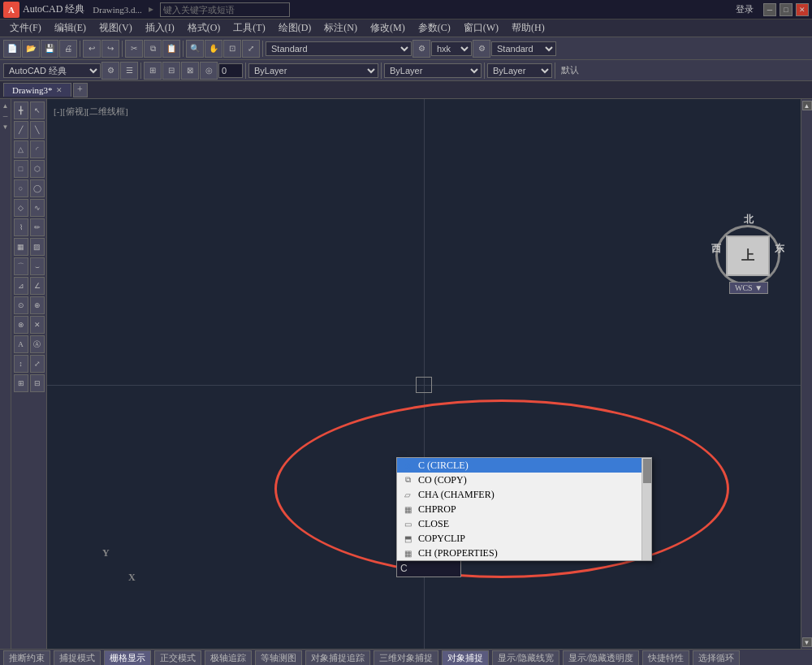 This screenshot has width=812, height=665. Describe the element at coordinates (178, 658) in the screenshot. I see `bt-ortho: 正交模式` at that location.